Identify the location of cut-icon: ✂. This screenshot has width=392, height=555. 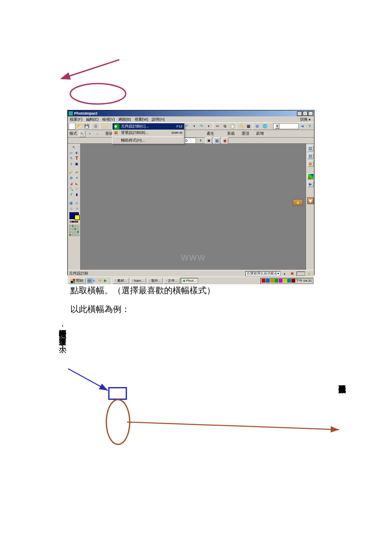
(218, 126).